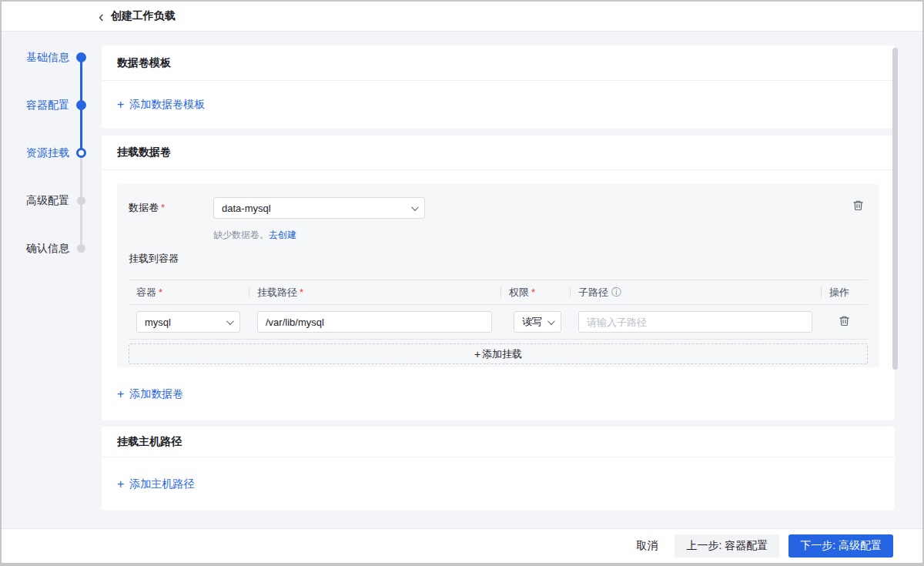 Image resolution: width=924 pixels, height=566 pixels. Describe the element at coordinates (498, 293) in the screenshot. I see `mount-table-header: 容器* 挂载路径* 权限* 子路径ⓘ 操作` at that location.